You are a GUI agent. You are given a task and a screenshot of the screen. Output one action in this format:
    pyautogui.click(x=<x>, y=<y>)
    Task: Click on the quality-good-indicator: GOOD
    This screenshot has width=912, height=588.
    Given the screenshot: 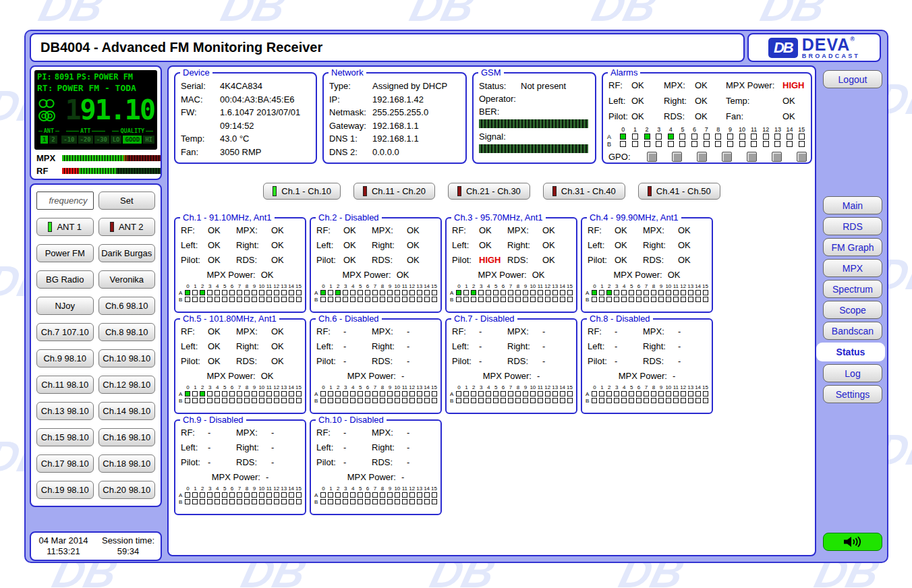 What is the action you would take?
    pyautogui.click(x=132, y=140)
    